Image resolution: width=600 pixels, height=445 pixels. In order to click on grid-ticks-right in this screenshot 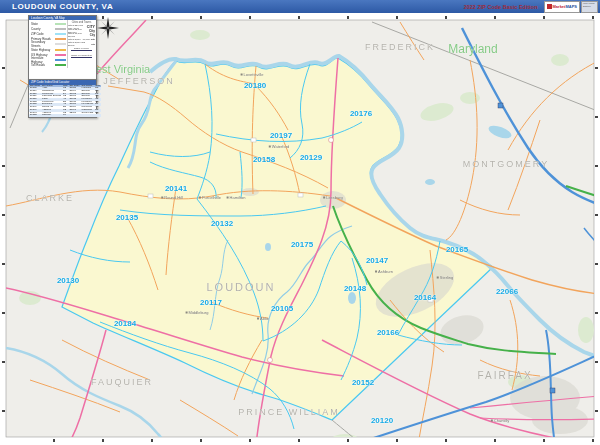, I will do `click(596, 228)`.